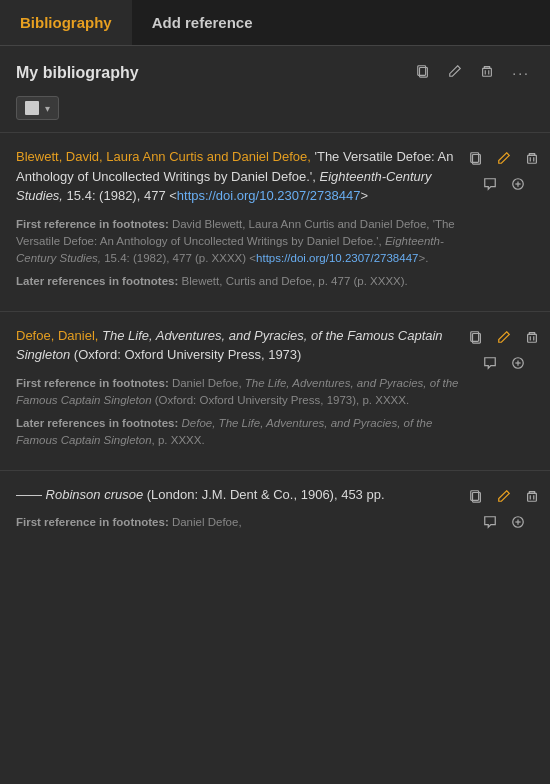 The width and height of the screenshot is (550, 784). What do you see at coordinates (240, 432) in the screenshot?
I see `reference-later-footnote: Later references in footnotes: Defoe, Th…` at bounding box center [240, 432].